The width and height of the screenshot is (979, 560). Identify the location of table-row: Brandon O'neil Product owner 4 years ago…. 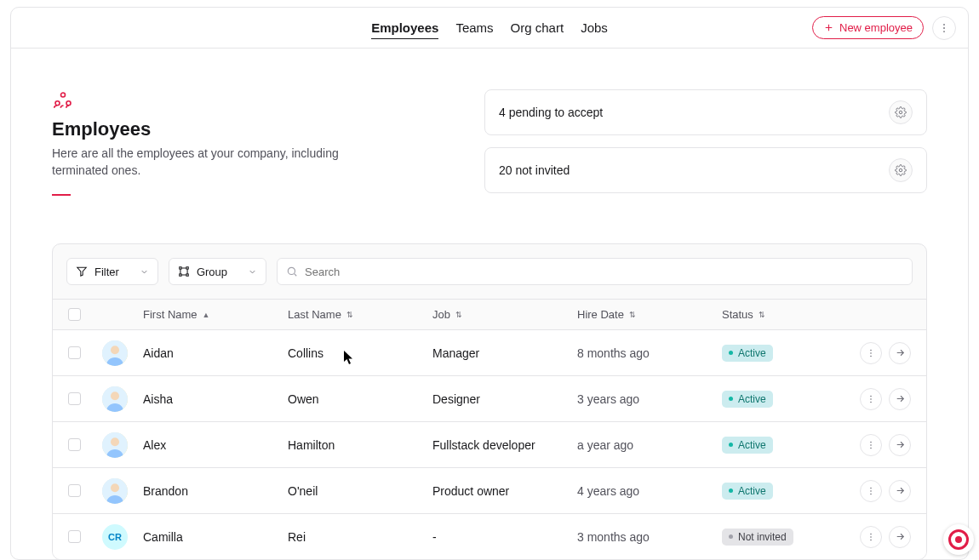
(490, 490).